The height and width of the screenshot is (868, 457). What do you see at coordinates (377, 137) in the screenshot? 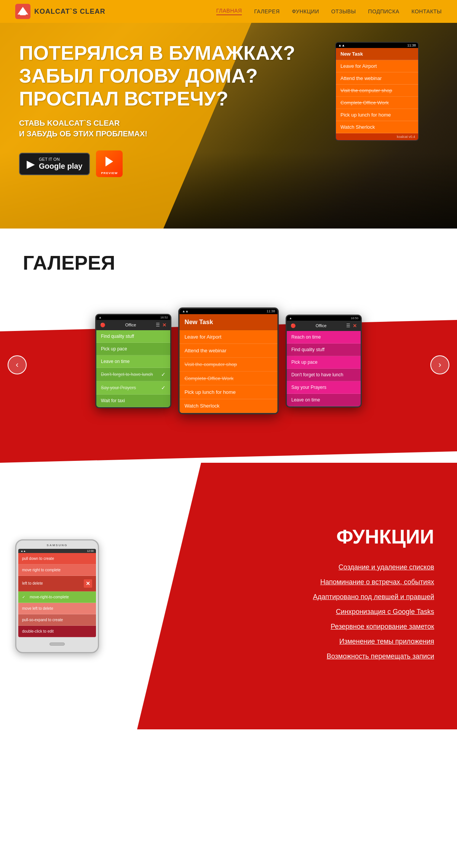
I see `phone-footer: koalcat v0.4` at bounding box center [377, 137].